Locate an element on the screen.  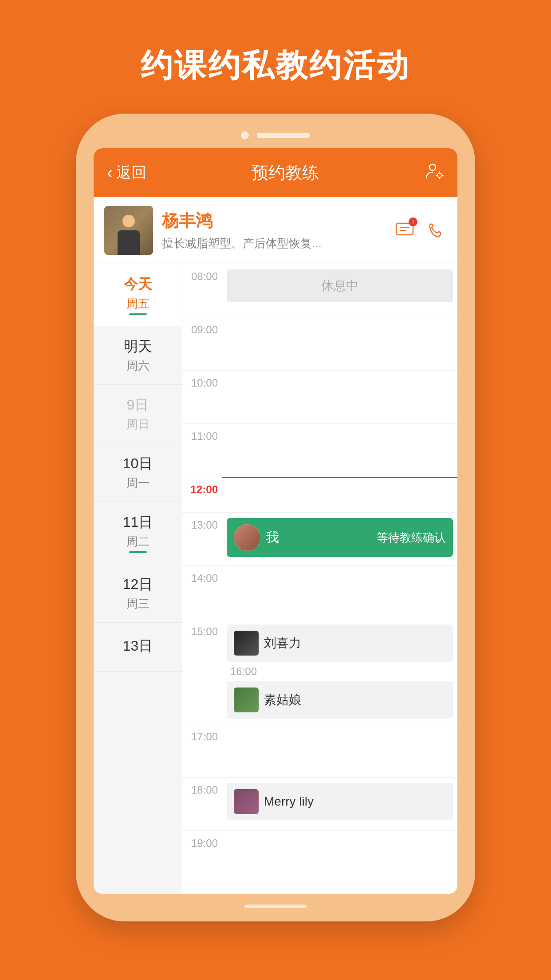
slot-content-0800: 休息中 is located at coordinates (340, 286).